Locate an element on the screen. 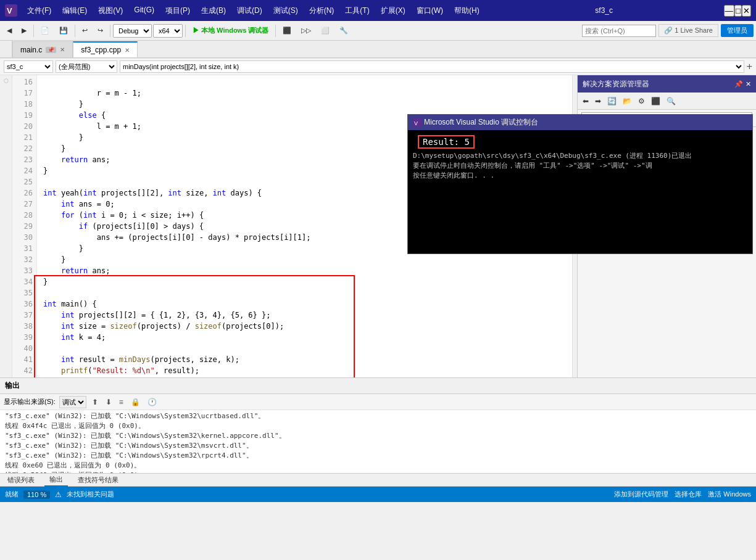 Image resolution: width=756 pixels, height=560 pixels. debug-line-1: D:\mysetup\gopath\src\dsy\sf3_c\x64\Debu… is located at coordinates (580, 156).